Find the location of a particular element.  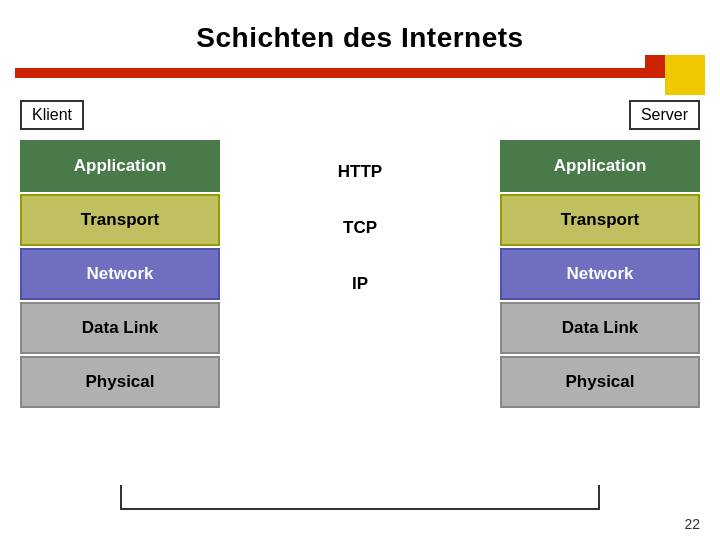

klient-datalink-layer: Data Link is located at coordinates (120, 328).